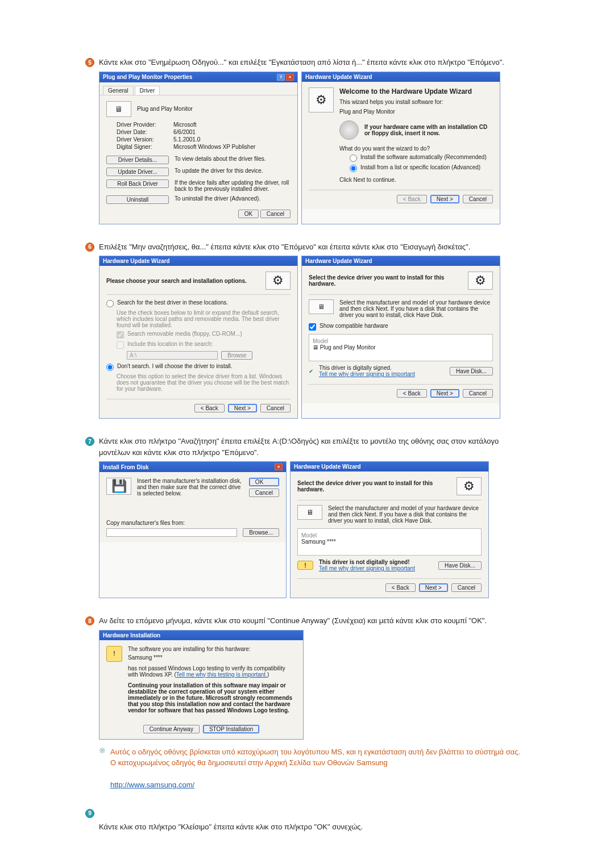  I want to click on rollback-driver-button: Roll Back Driver, so click(138, 184).